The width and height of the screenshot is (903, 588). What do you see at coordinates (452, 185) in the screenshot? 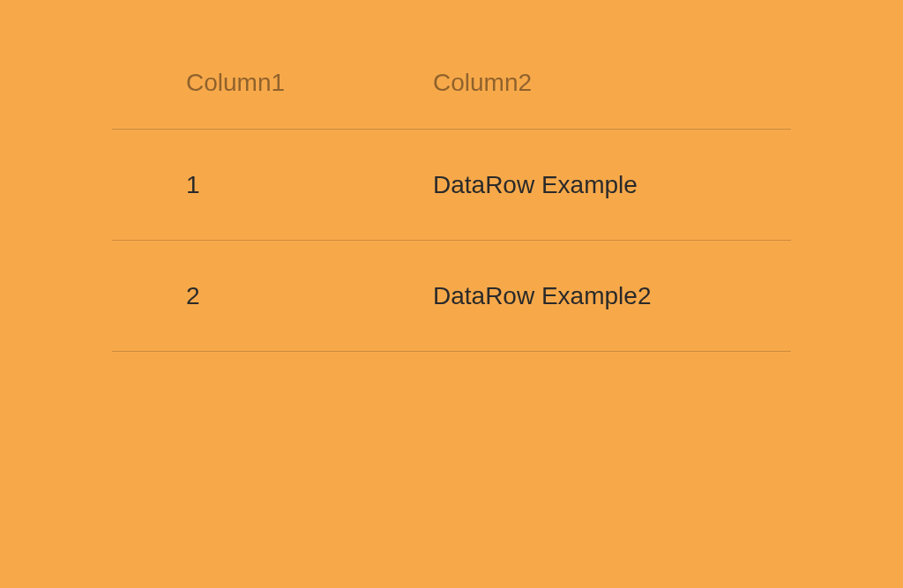
I see `table-row: 1 DataRow Example` at bounding box center [452, 185].